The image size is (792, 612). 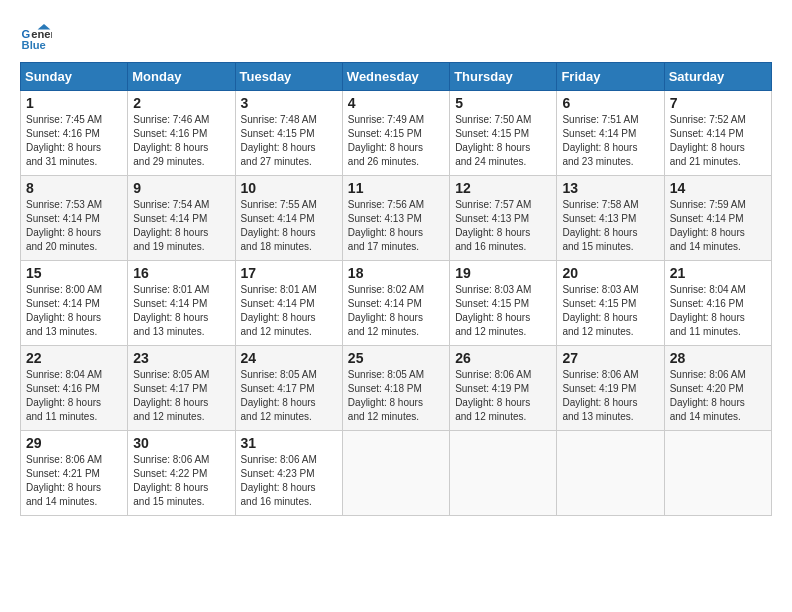 I want to click on day-info: Sunrise: 7:55 AMSunset: 4:14 PMDaylight:…, so click(x=289, y=226).